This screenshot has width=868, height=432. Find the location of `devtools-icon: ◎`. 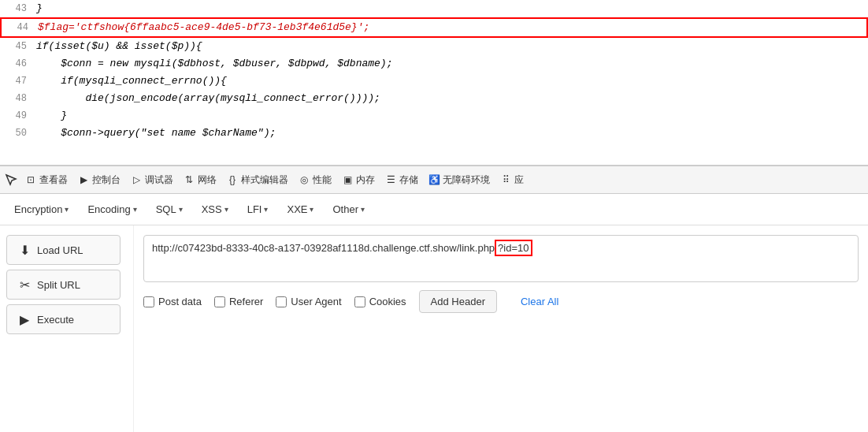

devtools-icon: ◎ is located at coordinates (304, 180).